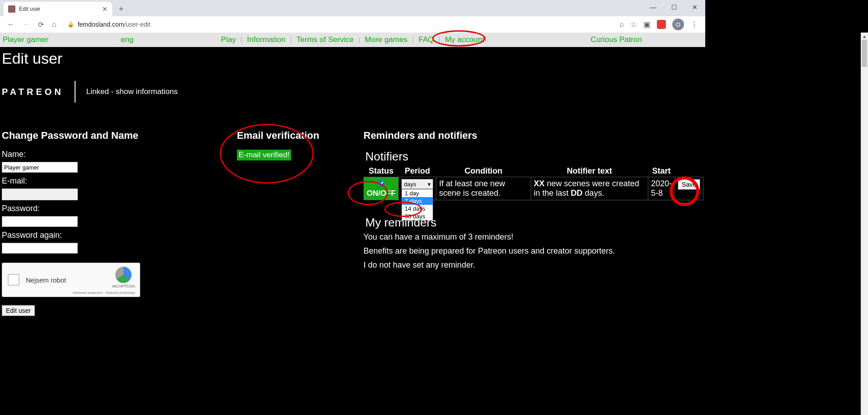  What do you see at coordinates (326, 40) in the screenshot?
I see `nav-terms: Terms of Service` at bounding box center [326, 40].